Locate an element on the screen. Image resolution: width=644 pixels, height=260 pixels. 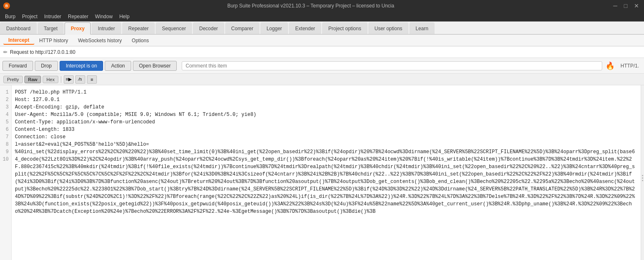
nav-tab-sequencer: Sequencer is located at coordinates (174, 28).